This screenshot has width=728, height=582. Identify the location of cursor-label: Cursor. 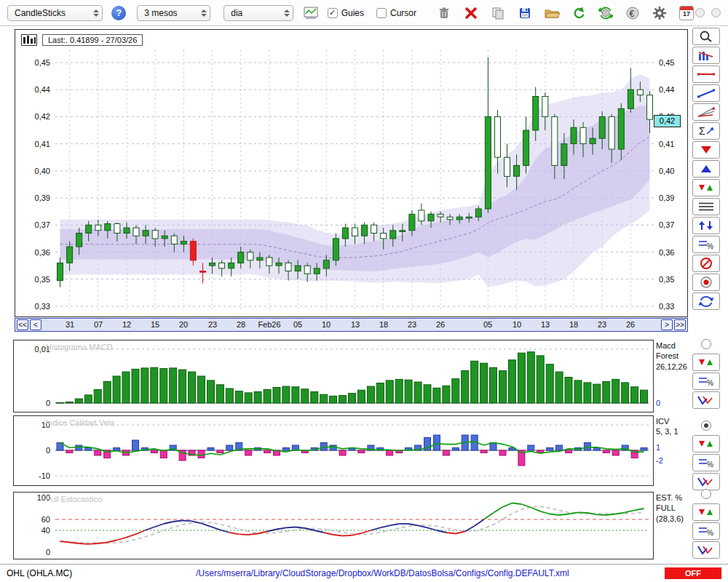
(403, 13).